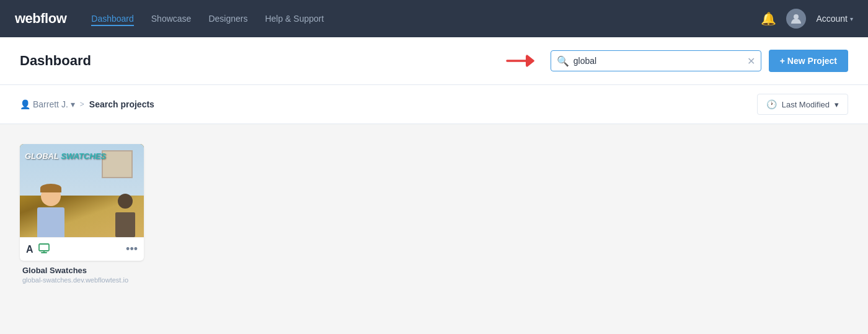 This screenshot has width=868, height=334. What do you see at coordinates (82, 202) in the screenshot?
I see `project-card: GLOBAL SWATCHES A ••` at bounding box center [82, 202].